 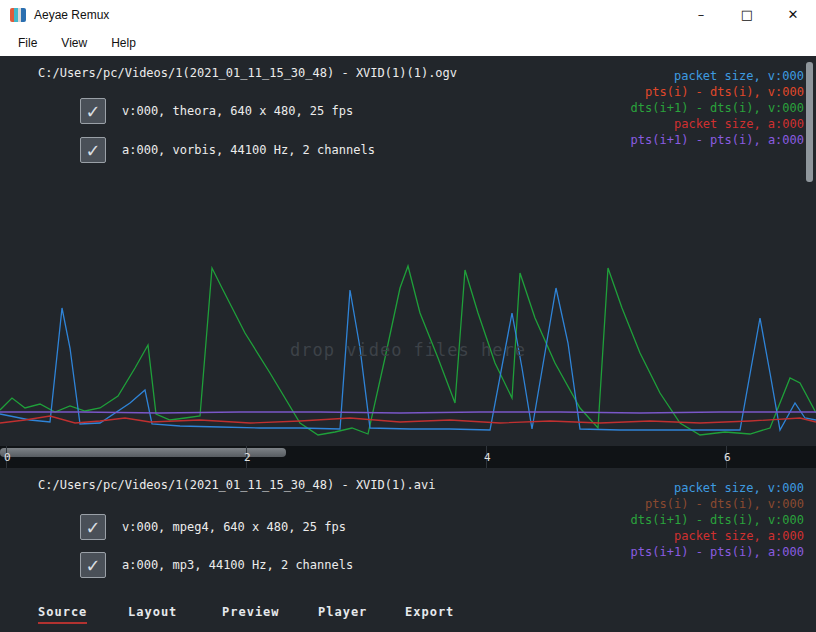 I want to click on menu-file: File, so click(x=28, y=43).